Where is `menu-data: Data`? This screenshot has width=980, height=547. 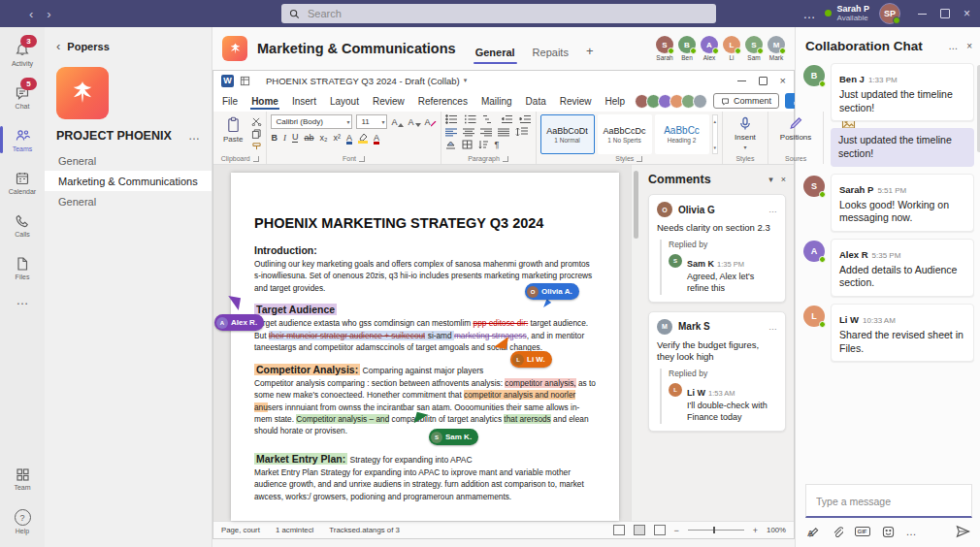
menu-data: Data is located at coordinates (536, 101).